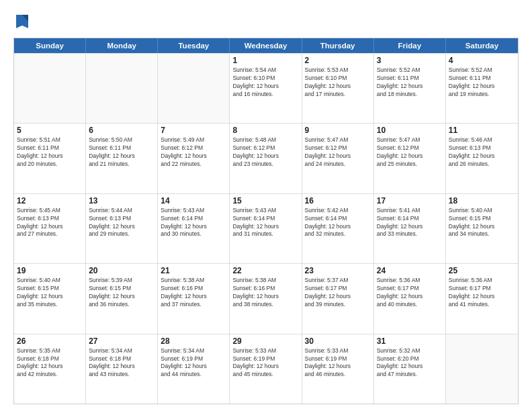 This screenshot has height=411, width=532. Describe the element at coordinates (265, 152) in the screenshot. I see `day-info: Sunrise: 5:48 AM Sunset: 6:12 PM Dayligh…` at that location.